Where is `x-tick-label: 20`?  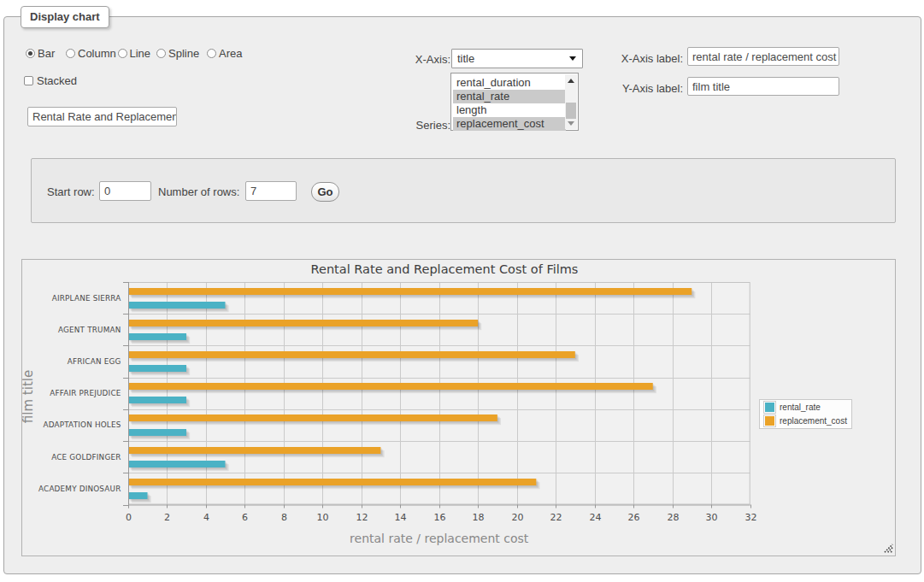 x-tick-label: 20 is located at coordinates (518, 518).